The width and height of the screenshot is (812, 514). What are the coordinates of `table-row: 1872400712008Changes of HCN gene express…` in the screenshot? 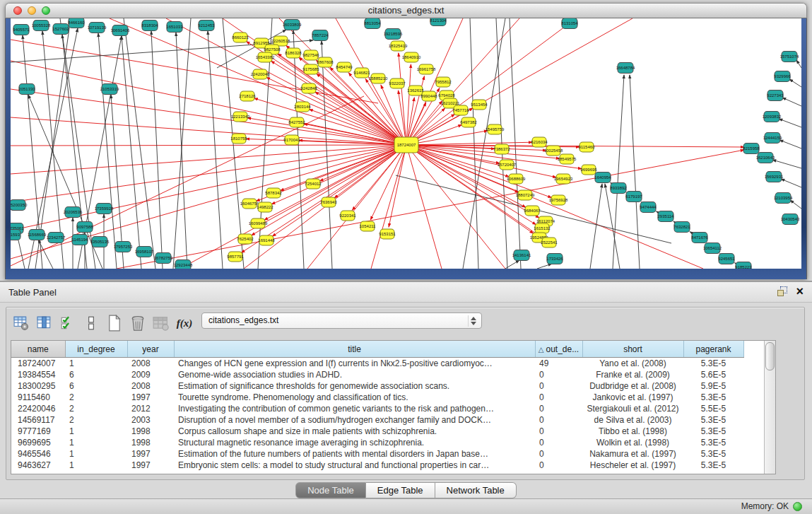 It's located at (377, 363).